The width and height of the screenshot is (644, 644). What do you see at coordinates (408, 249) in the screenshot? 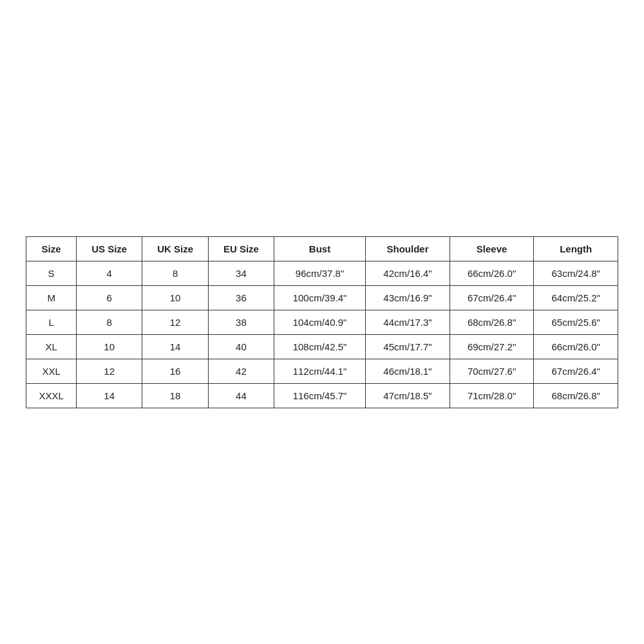
I see `header-shoulder: Shoulder` at bounding box center [408, 249].